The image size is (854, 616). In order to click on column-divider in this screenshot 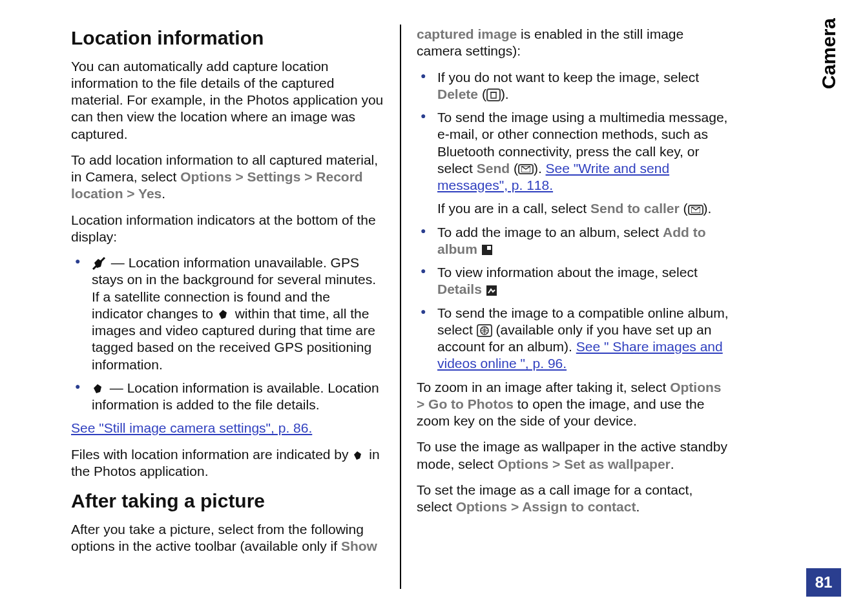, I will do `click(401, 307)`.